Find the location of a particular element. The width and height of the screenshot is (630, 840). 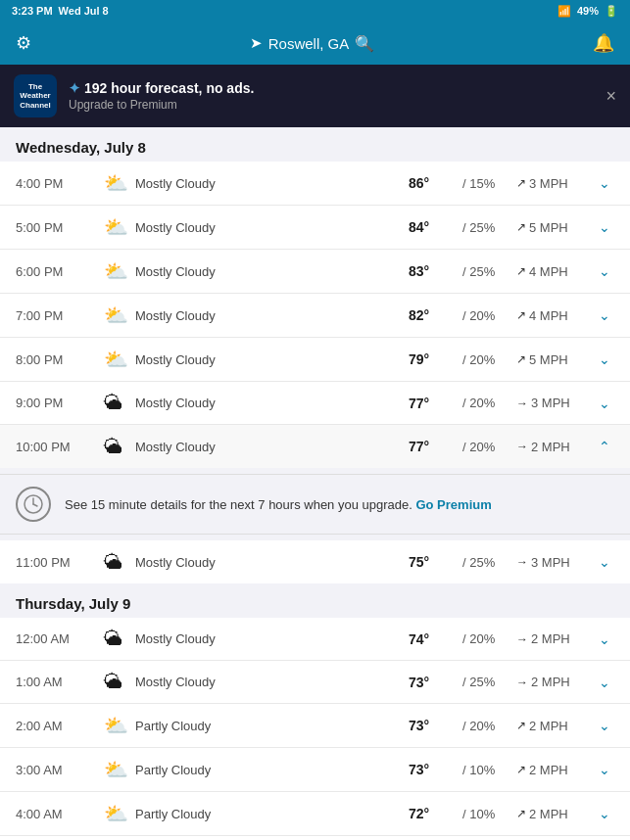

promo-title-text: 192 hour forecast, no ads. is located at coordinates (170, 88).